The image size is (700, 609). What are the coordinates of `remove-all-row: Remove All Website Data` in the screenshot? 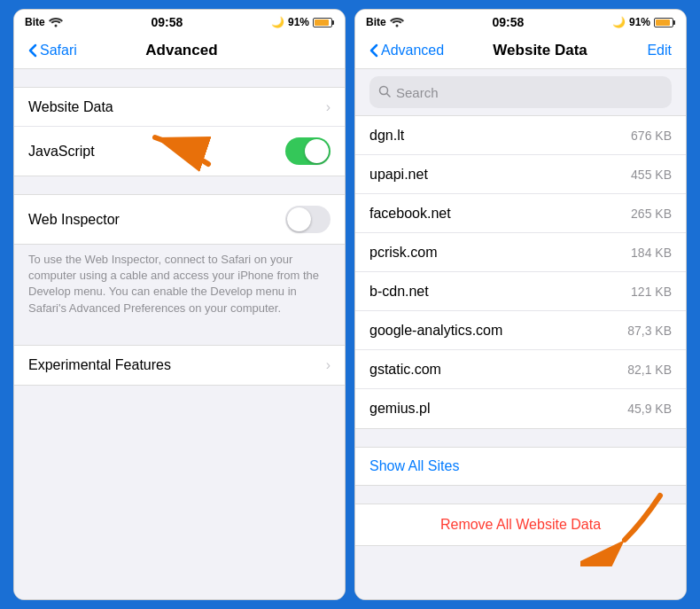 It's located at (521, 525).